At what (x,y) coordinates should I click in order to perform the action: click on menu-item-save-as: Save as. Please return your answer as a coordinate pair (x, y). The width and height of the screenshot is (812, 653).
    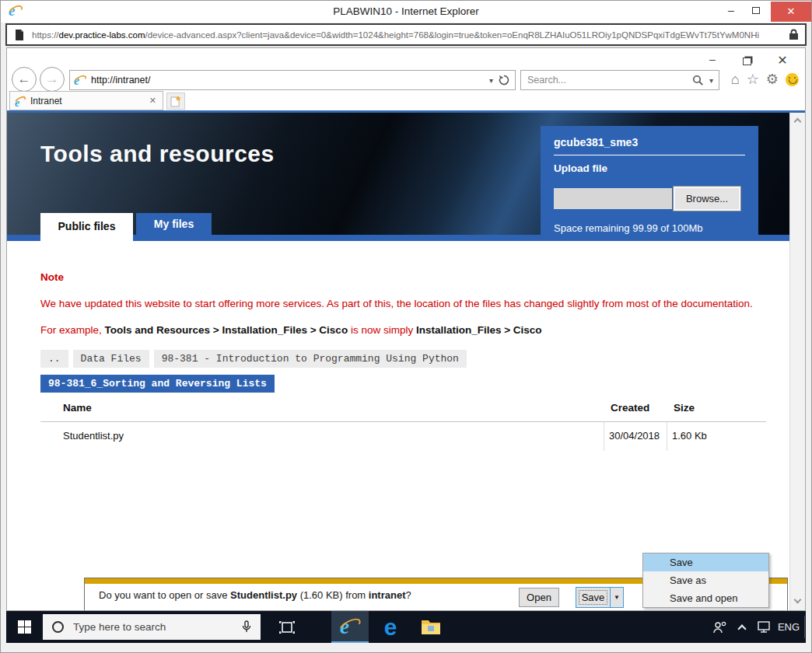
    Looking at the image, I should click on (706, 580).